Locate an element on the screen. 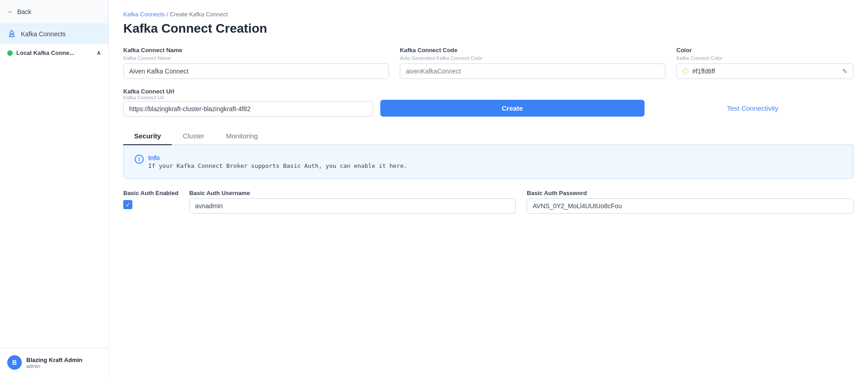 The height and width of the screenshot is (377, 868). form-group-auth-enabled: Basic Auth Enabled ✓ is located at coordinates (151, 200).